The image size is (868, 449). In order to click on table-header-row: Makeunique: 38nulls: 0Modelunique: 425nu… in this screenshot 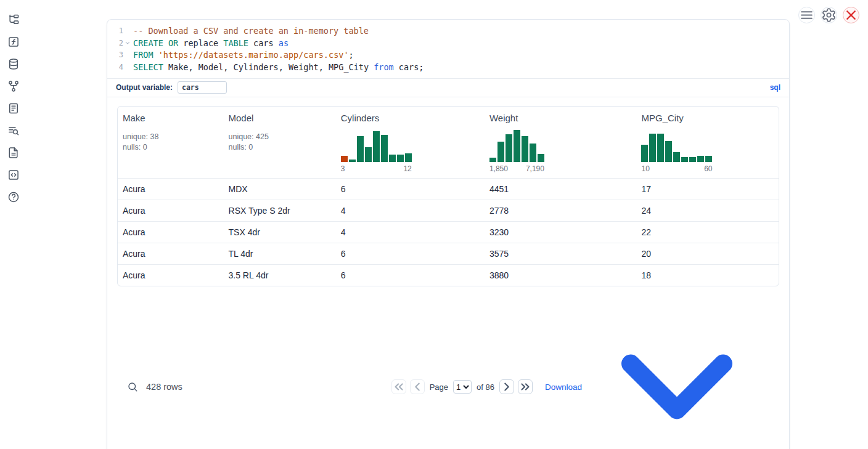, I will do `click(448, 142)`.